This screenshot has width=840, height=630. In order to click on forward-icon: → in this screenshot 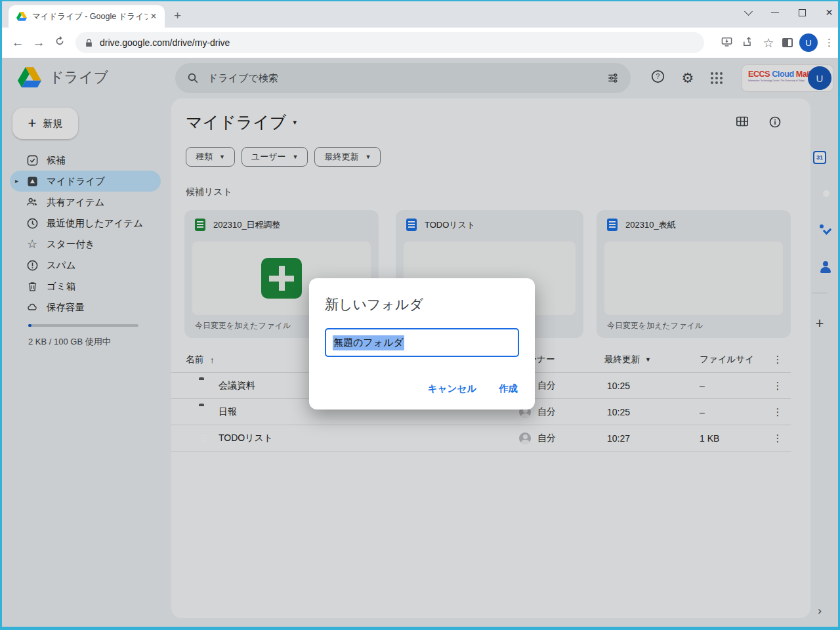, I will do `click(39, 43)`.